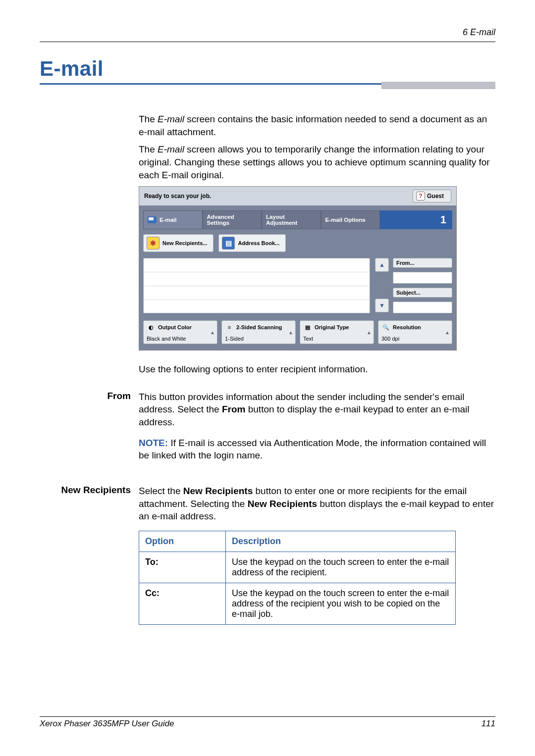 The width and height of the screenshot is (535, 756). What do you see at coordinates (268, 42) in the screenshot?
I see `top-rule` at bounding box center [268, 42].